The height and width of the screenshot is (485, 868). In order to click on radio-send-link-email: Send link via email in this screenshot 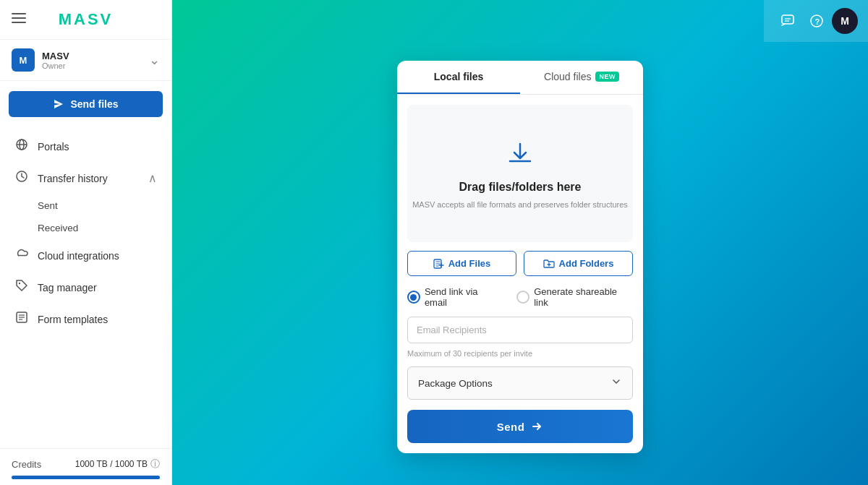, I will do `click(454, 297)`.